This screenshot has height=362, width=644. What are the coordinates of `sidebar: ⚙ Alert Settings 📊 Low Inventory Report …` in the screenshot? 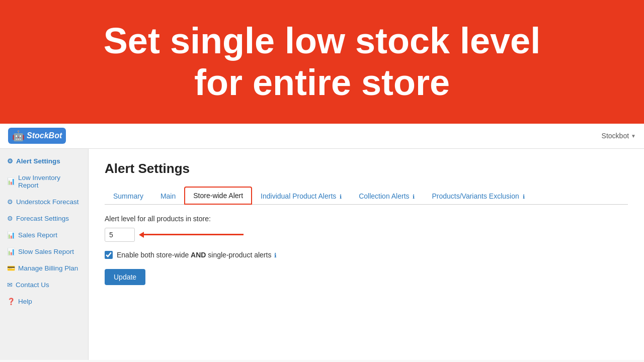 It's located at (44, 254).